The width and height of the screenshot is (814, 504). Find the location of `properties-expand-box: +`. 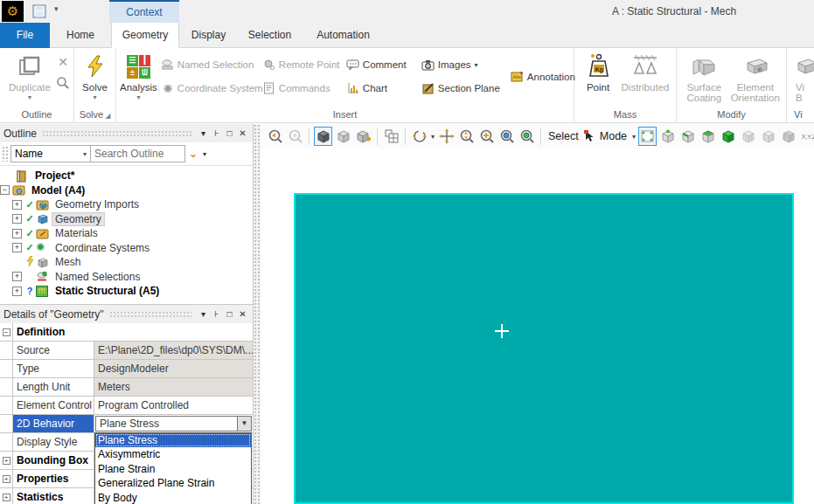

properties-expand-box: + is located at coordinates (7, 479).